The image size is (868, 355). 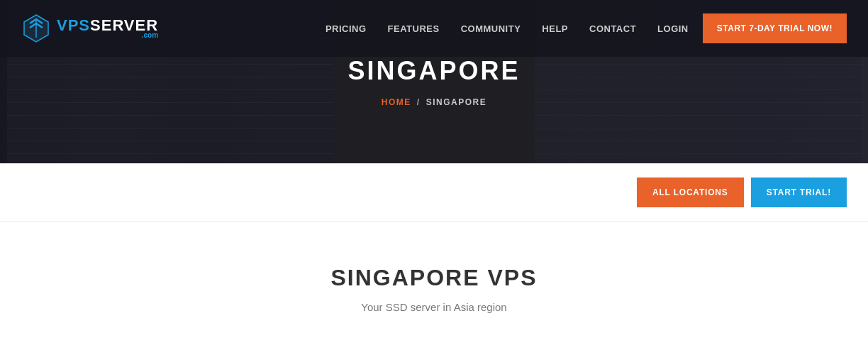 I want to click on hero-content: SINGAPORE HOME / SINGAPORE, so click(x=434, y=82).